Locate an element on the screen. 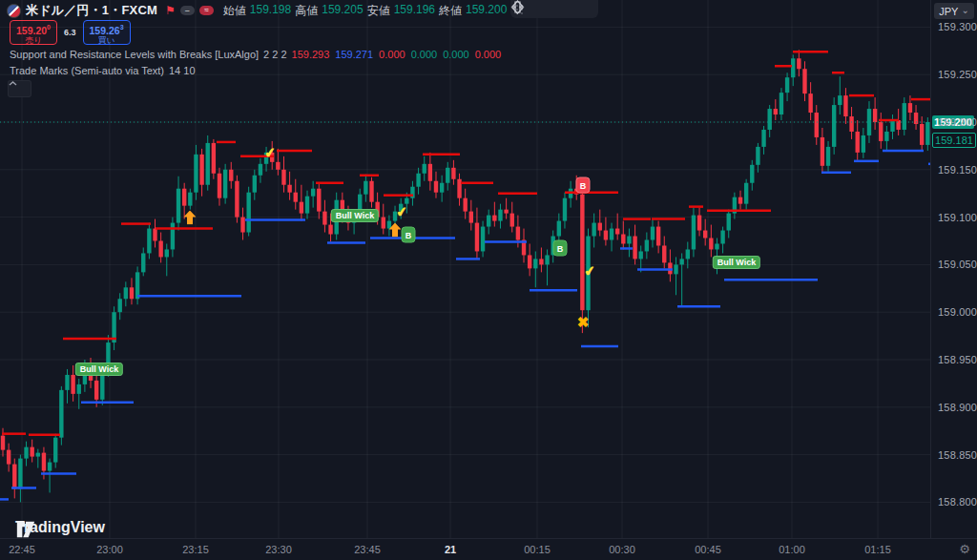 The width and height of the screenshot is (977, 560). price-tick-label: 159.250 is located at coordinates (958, 74).